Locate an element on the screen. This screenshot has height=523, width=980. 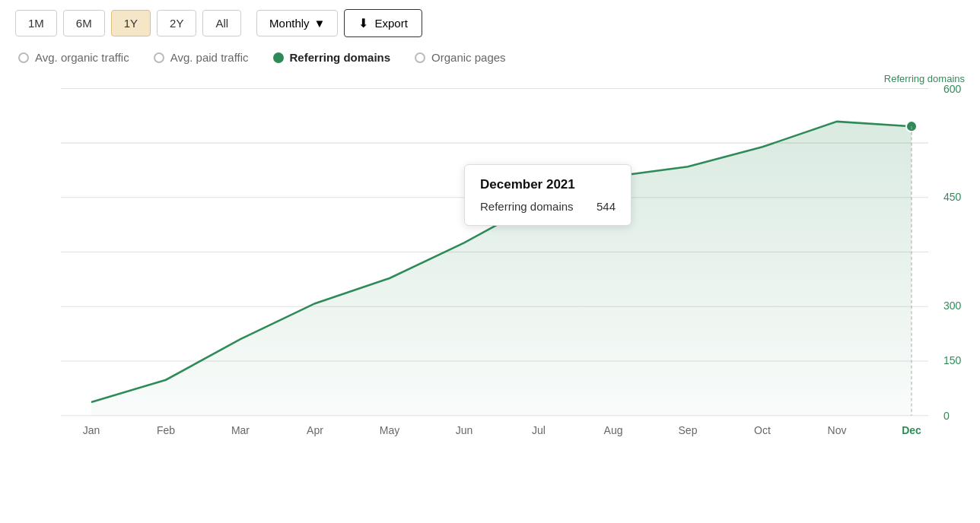
x-label-mar: Mar is located at coordinates (240, 430).